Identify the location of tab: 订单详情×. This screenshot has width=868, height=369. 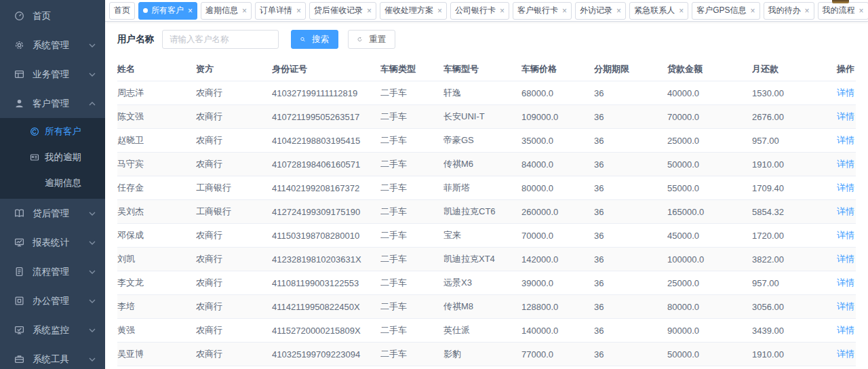
(281, 11).